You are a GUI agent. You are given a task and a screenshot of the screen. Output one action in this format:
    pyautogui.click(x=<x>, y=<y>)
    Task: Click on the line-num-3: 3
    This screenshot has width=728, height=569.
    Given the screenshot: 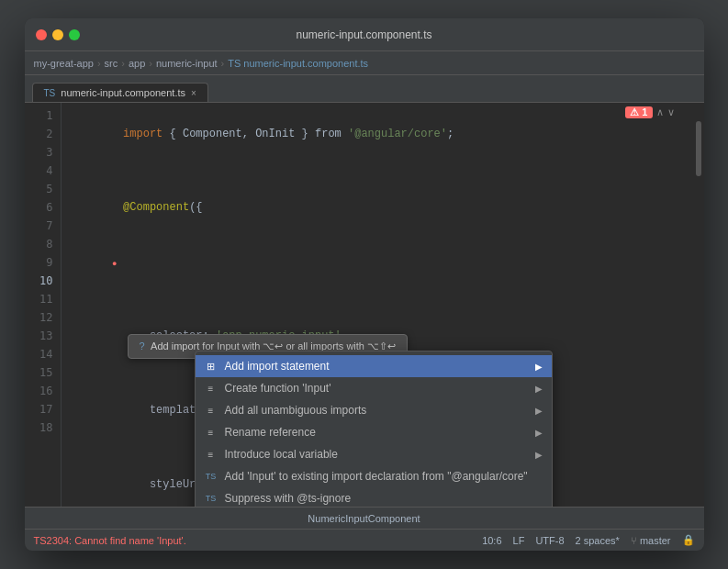 What is the action you would take?
    pyautogui.click(x=42, y=152)
    